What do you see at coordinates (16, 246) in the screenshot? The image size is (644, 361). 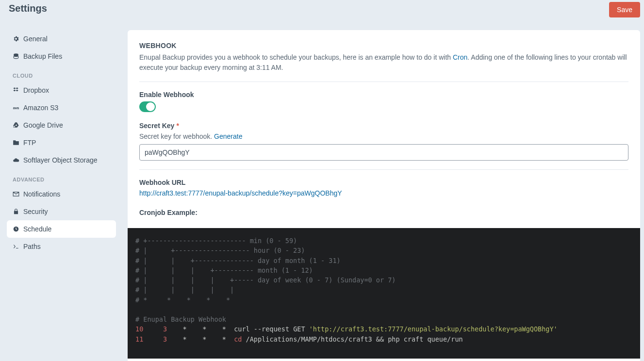 I see `terminal-icon` at bounding box center [16, 246].